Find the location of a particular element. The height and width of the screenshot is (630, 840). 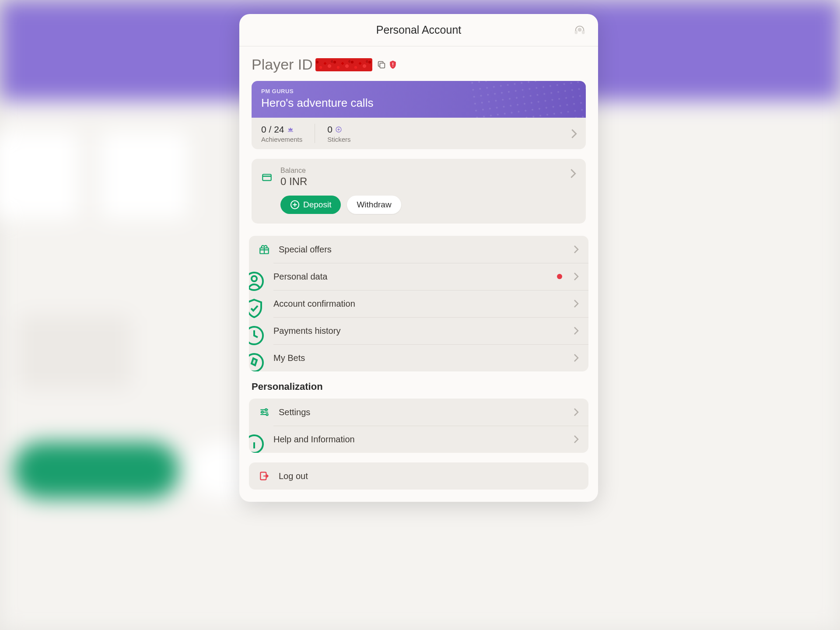

menu-item-my-bets: My Bets is located at coordinates (419, 358).